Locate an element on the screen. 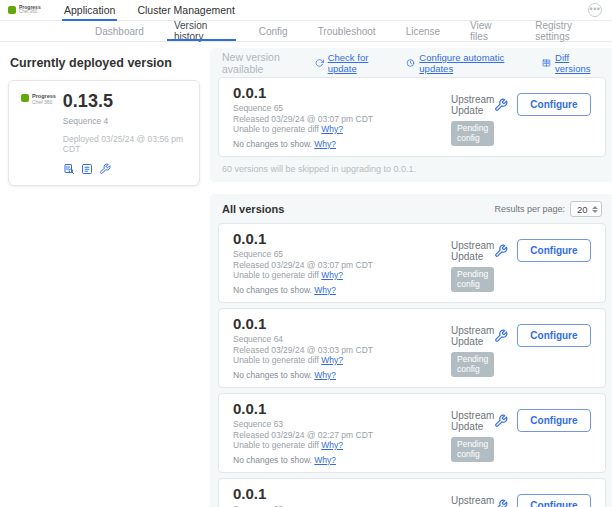  check-for-update-label: Check for update is located at coordinates (360, 63).